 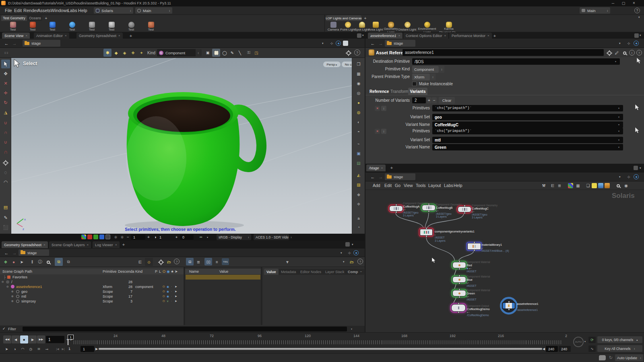 What do you see at coordinates (344, 18) in the screenshot?
I see `shelf-tab-lop-lights: LOP Lights and Cameras` at bounding box center [344, 18].